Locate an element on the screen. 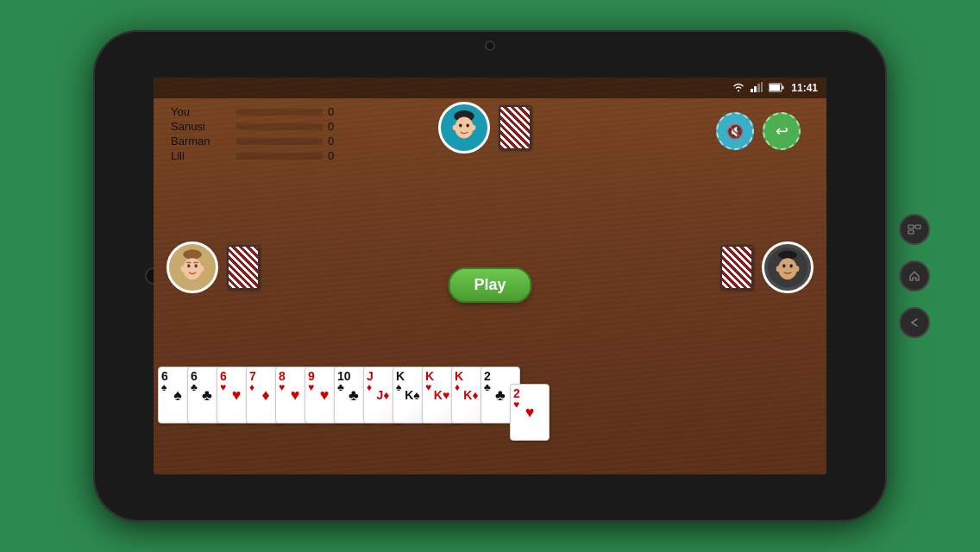  left-player-avatar is located at coordinates (192, 267).